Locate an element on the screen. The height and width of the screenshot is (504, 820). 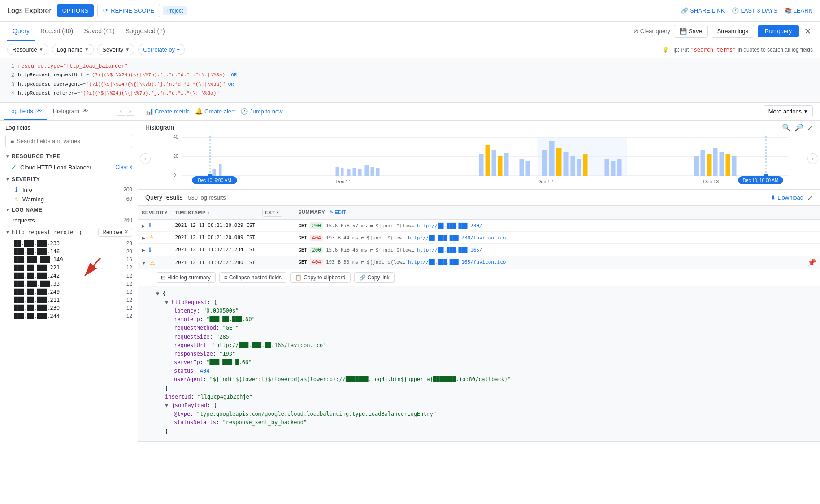
copy-to-clipboard-button: 📋 Copy to clipboard is located at coordinates (320, 278).